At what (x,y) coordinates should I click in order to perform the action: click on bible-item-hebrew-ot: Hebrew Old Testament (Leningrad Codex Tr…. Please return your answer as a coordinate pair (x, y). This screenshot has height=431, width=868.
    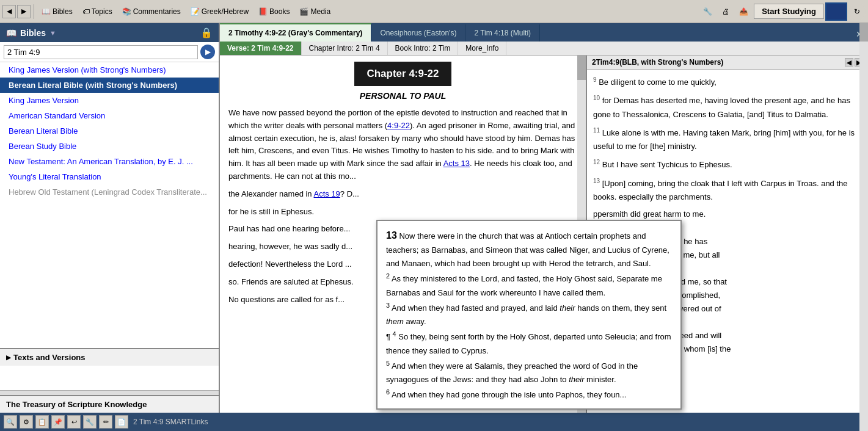
    Looking at the image, I should click on (109, 192).